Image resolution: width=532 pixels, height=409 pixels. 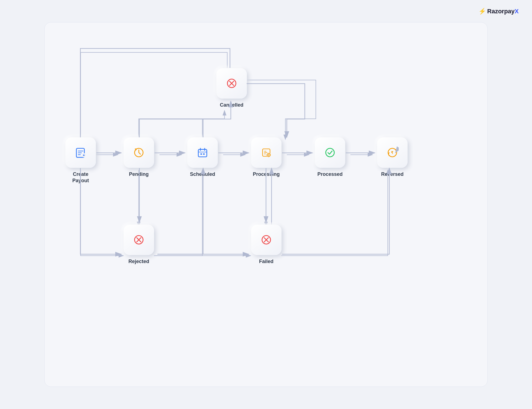 What do you see at coordinates (330, 153) in the screenshot?
I see `processed-box` at bounding box center [330, 153].